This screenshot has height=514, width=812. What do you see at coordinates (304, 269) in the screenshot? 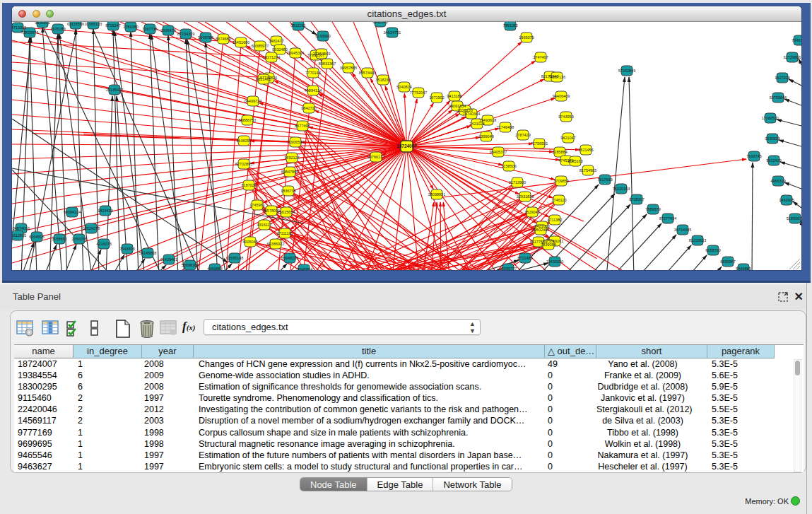
I see `svg-text: 29946804` at bounding box center [304, 269].